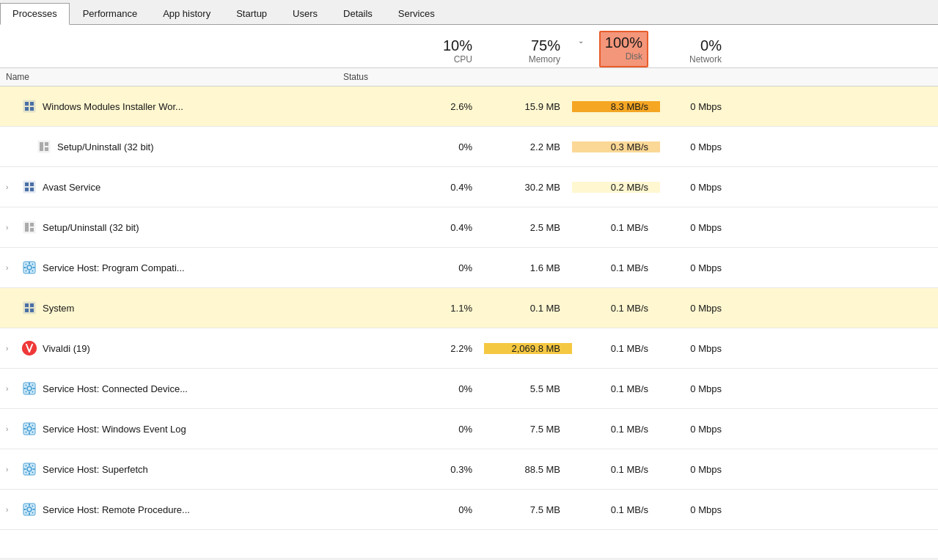 The image size is (938, 560). What do you see at coordinates (95, 469) in the screenshot?
I see `process-name: Service Host: Superfetch` at bounding box center [95, 469].